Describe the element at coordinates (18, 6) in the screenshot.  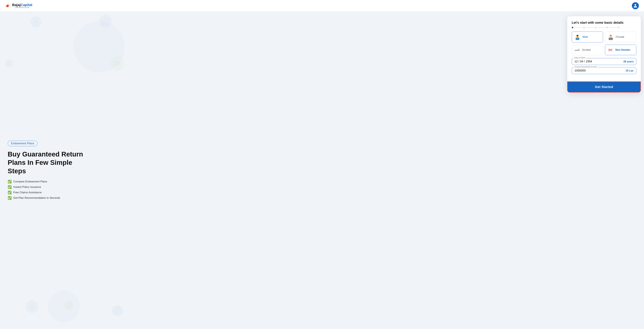
I see `logo: b BajajCapital INSURANCE.COM` at that location.